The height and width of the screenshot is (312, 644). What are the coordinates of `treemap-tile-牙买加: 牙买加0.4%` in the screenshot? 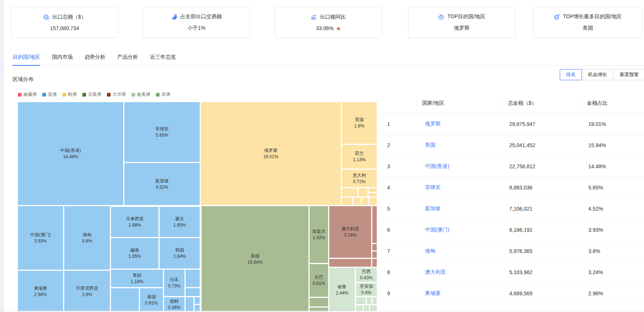 It's located at (366, 290).